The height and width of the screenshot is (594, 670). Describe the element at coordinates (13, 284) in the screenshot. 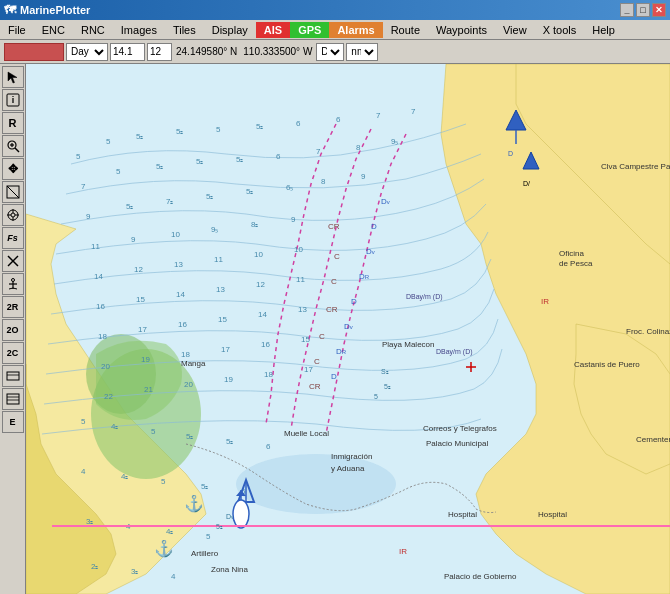

I see `anchor-tool-btn` at that location.